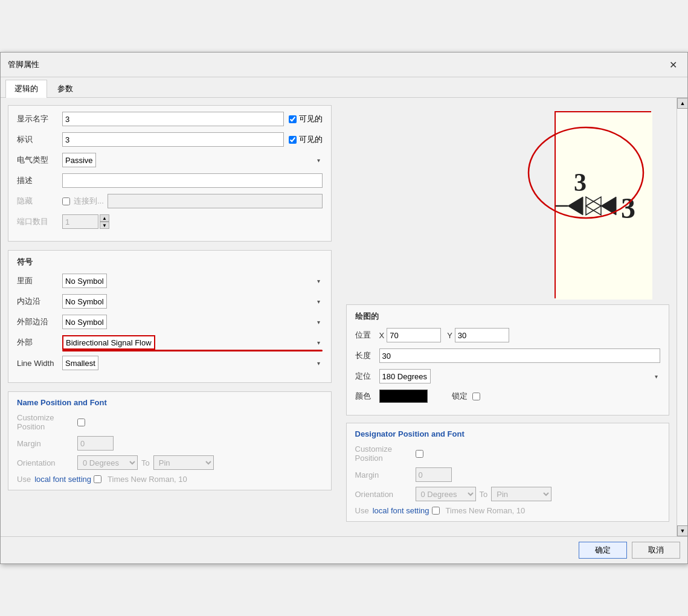  I want to click on port-count-row: 端口数目 ▲ ▼, so click(170, 222).